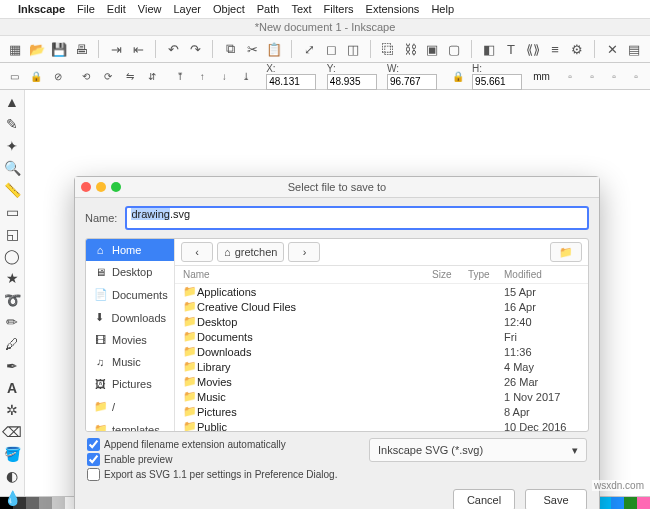  I want to click on undo-icon: ↶, so click(173, 49).